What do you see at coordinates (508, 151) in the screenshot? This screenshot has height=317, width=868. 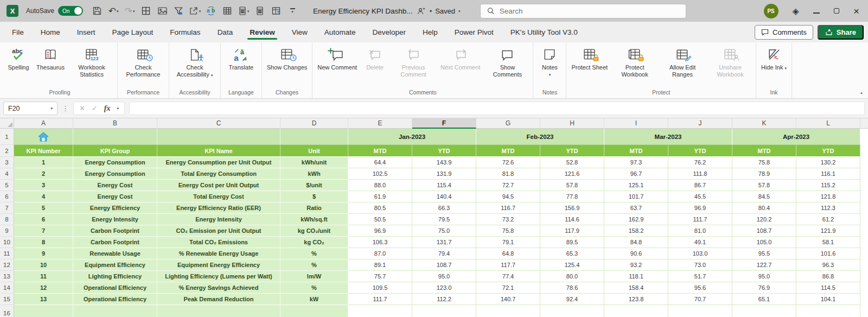 I see `subheader-mtd-2: MTD` at bounding box center [508, 151].